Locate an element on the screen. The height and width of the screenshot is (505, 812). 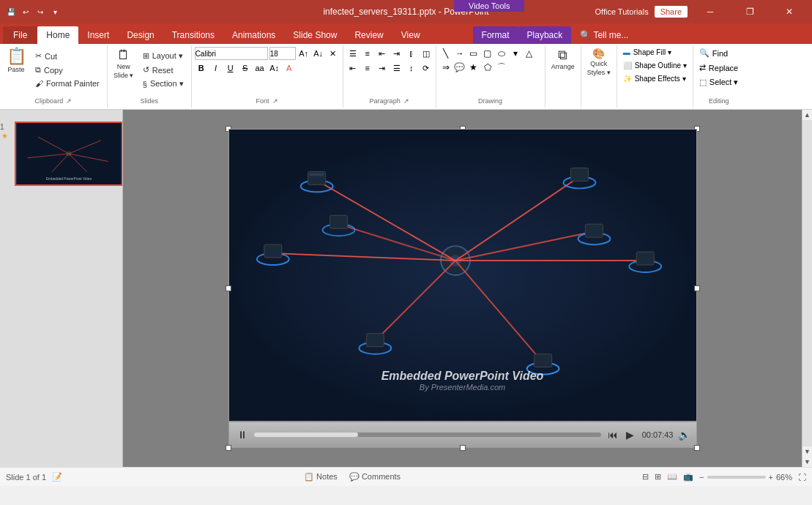
scroll-down-btn: ▼ is located at coordinates (808, 452).